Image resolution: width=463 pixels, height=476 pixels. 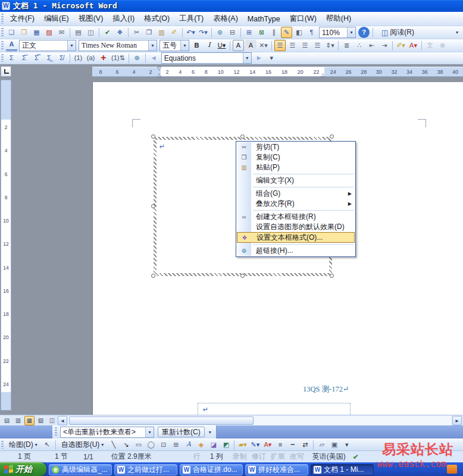 I want to click on menu-item-cut: ✂ 剪切(T), so click(x=296, y=148).